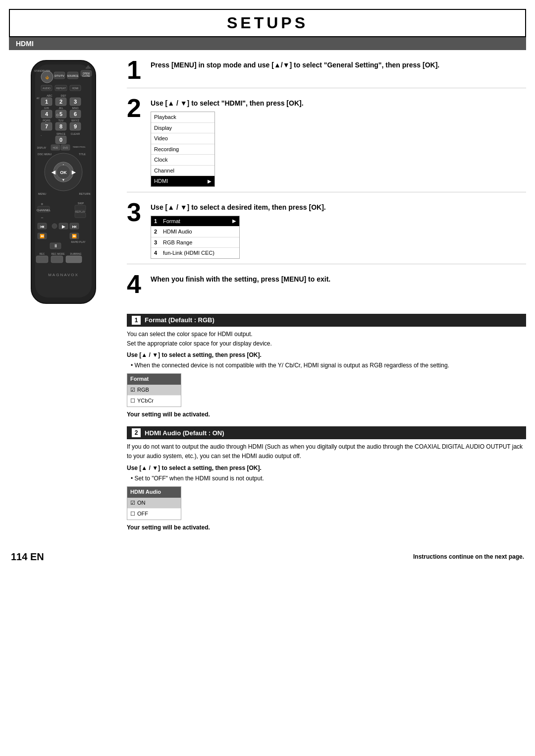 This screenshot has width=535, height=756. Describe the element at coordinates (326, 144) in the screenshot. I see `step-2-block: 2 Use [▲ / ▼] to select "HDMI", then pre…` at that location.